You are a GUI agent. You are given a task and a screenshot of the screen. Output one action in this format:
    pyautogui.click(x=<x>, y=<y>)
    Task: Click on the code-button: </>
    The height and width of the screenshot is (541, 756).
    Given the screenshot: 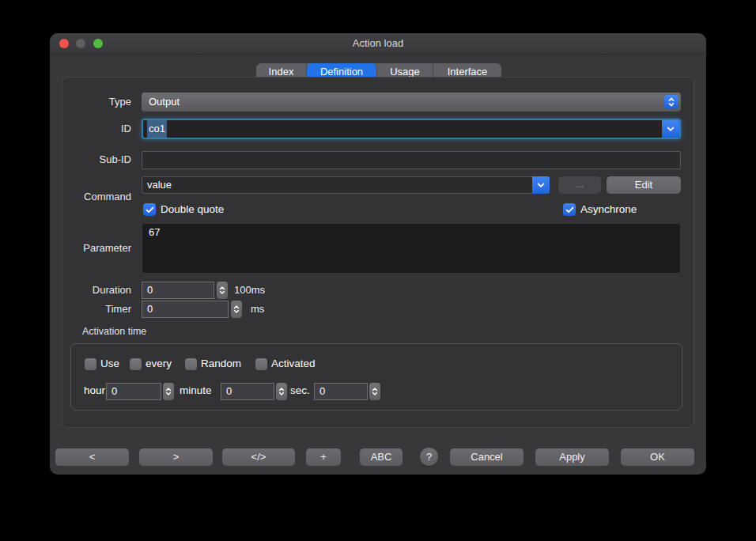 What is the action you would take?
    pyautogui.click(x=259, y=457)
    